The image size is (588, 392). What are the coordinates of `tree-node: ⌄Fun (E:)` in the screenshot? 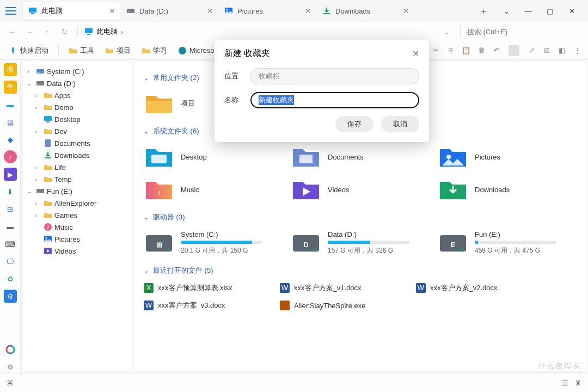 It's located at (77, 191).